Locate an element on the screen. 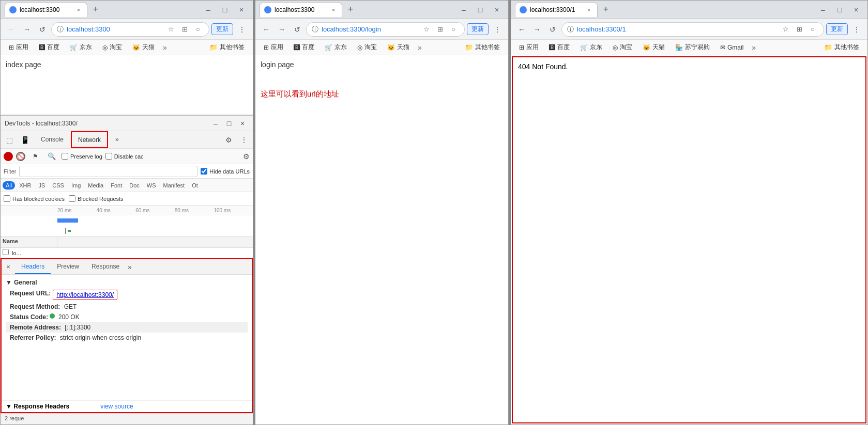  more-btn-left: ⋮ is located at coordinates (242, 29).